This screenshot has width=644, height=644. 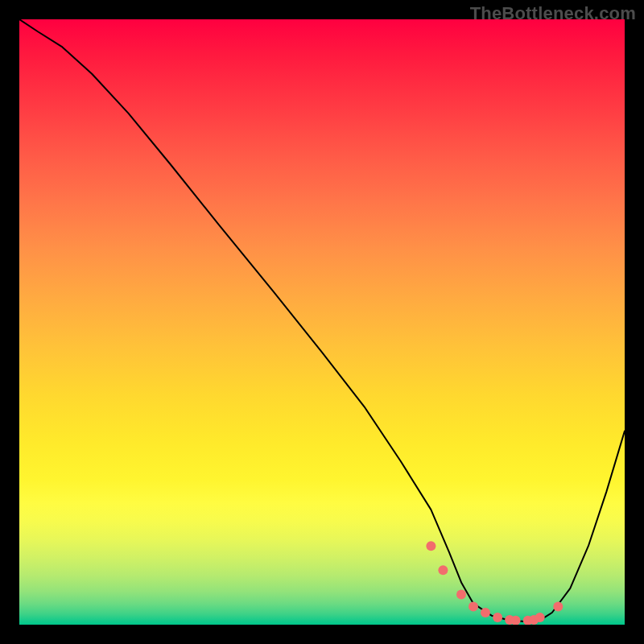 I want to click on watermark-text: TheBottleneck.com, so click(x=553, y=14).